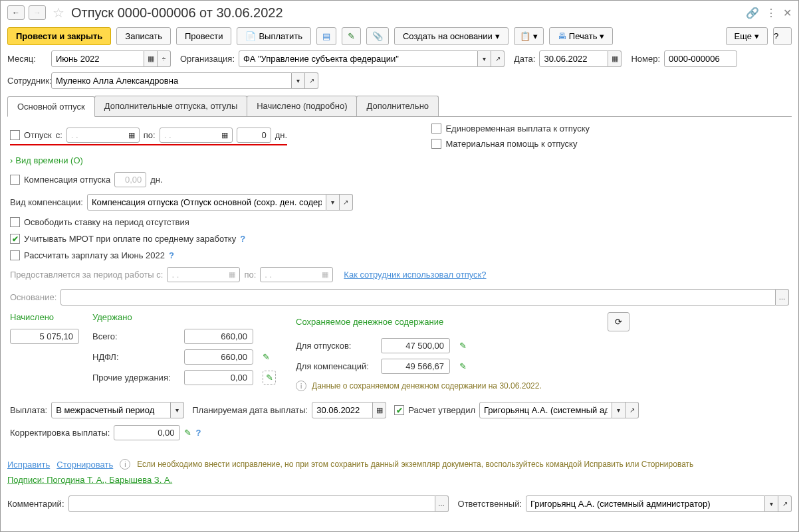 The width and height of the screenshot is (799, 532). I want to click on tab-accrued-details: Начислено (подробно), so click(302, 106).